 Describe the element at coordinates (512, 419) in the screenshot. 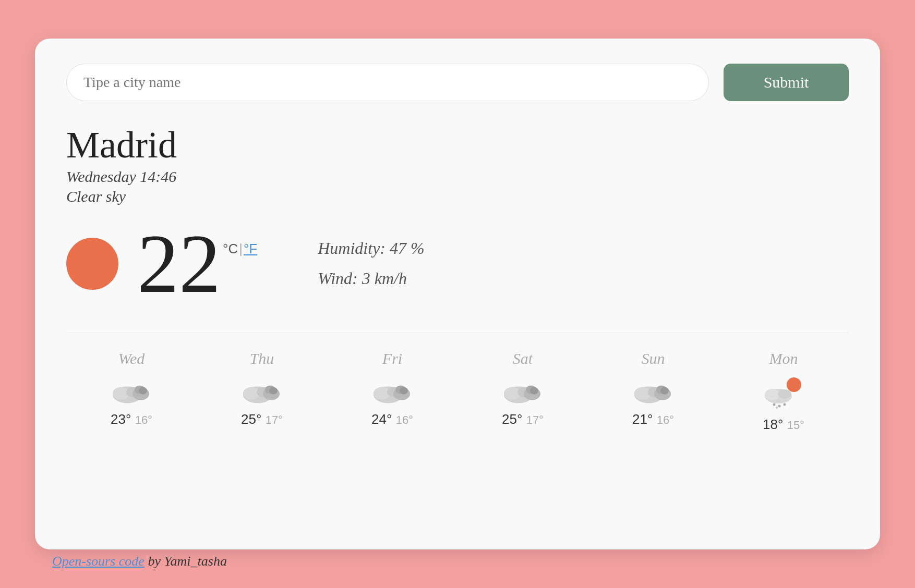

I see `hi-sat: 25°` at that location.